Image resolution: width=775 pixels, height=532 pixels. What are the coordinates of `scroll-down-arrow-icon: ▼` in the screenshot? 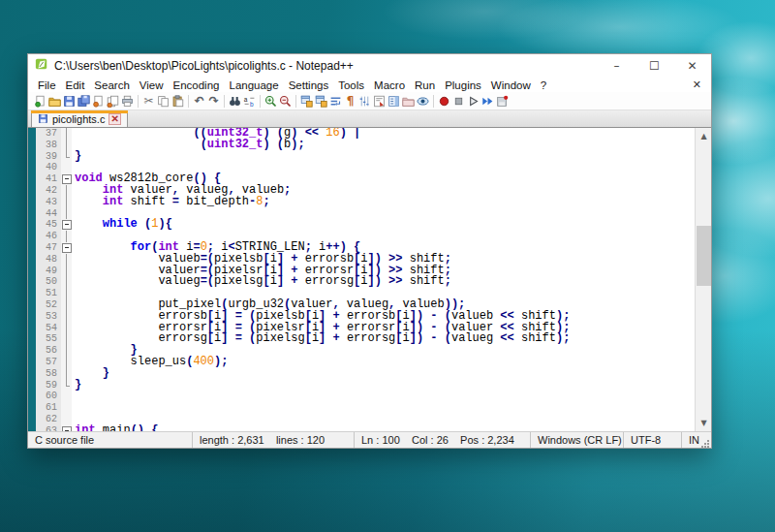 It's located at (703, 422).